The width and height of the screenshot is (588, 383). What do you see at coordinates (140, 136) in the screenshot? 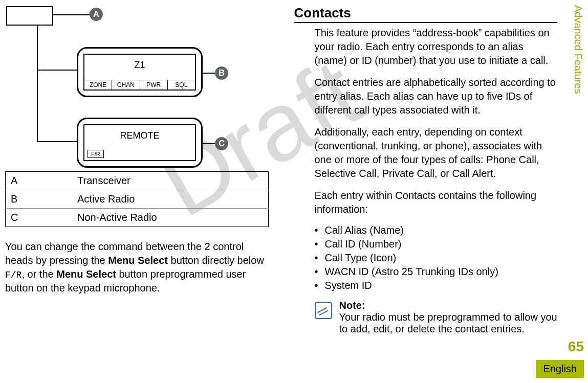
I see `screen-title: REMOTE` at bounding box center [140, 136].